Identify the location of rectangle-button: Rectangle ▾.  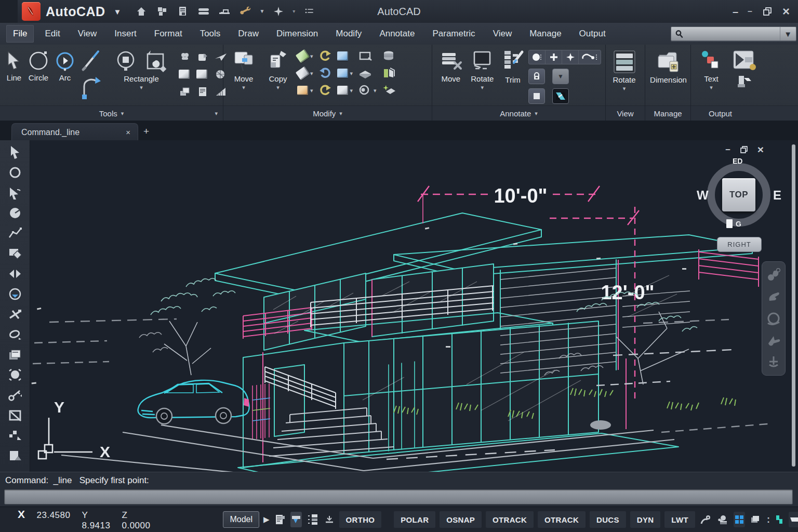
(141, 70).